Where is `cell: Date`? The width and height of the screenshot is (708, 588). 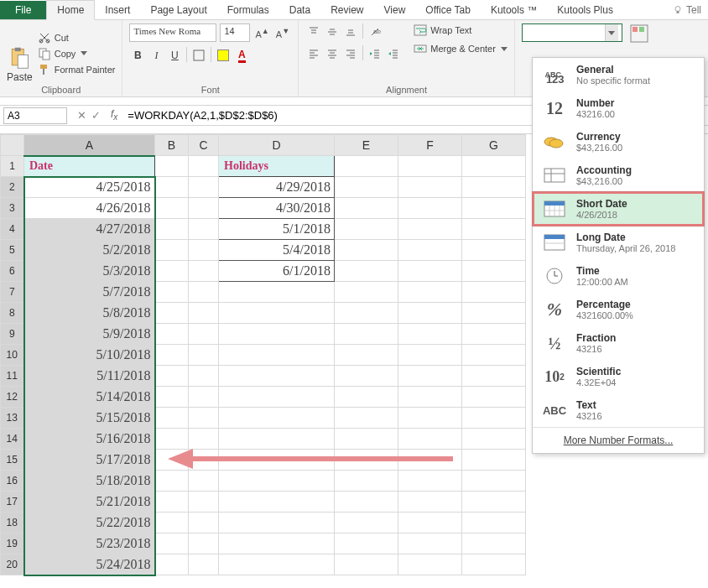
cell: Date is located at coordinates (90, 166).